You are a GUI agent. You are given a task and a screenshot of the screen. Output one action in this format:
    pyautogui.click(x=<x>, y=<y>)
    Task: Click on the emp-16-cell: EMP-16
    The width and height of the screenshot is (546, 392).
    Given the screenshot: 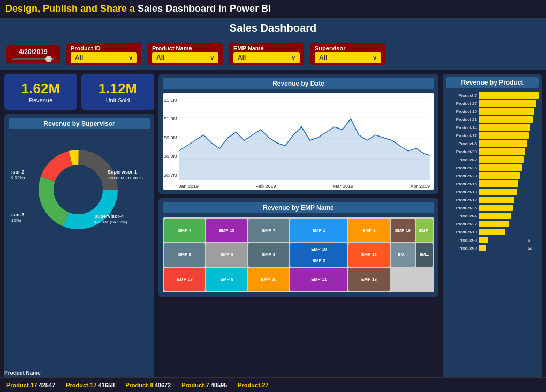 What is the action you would take?
    pyautogui.click(x=369, y=255)
    